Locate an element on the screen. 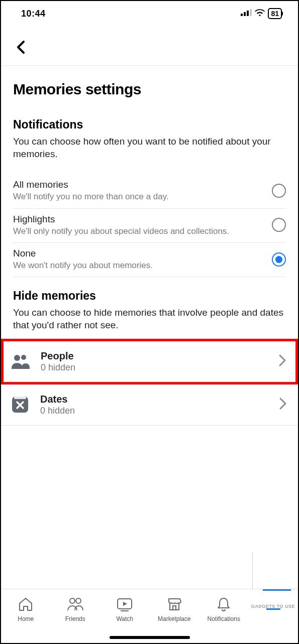  bell-icon is located at coordinates (224, 604).